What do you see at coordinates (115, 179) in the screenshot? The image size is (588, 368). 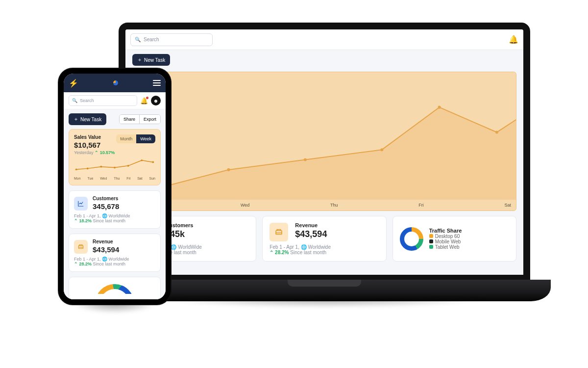 I see `mini-chart-x-axis: Mon Tue Wed Thu Fri Sat Sun` at bounding box center [115, 179].